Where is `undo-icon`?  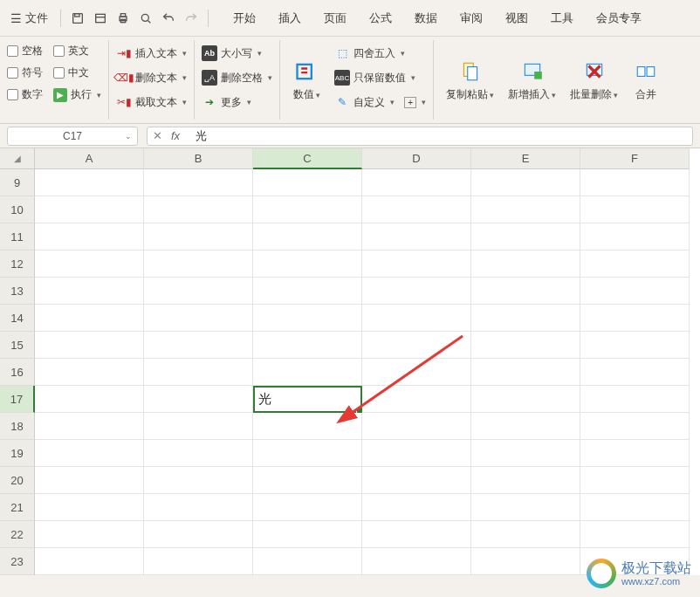
undo-icon is located at coordinates (168, 18).